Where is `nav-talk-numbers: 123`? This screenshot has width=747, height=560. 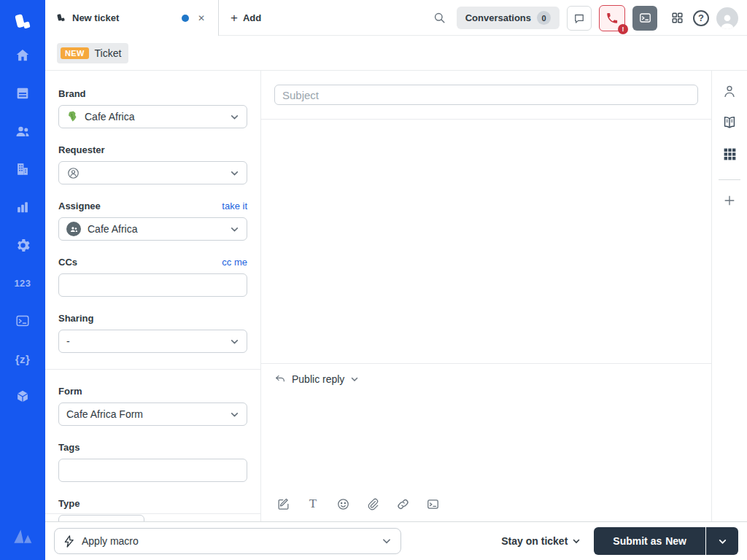 nav-talk-numbers: 123 is located at coordinates (23, 283).